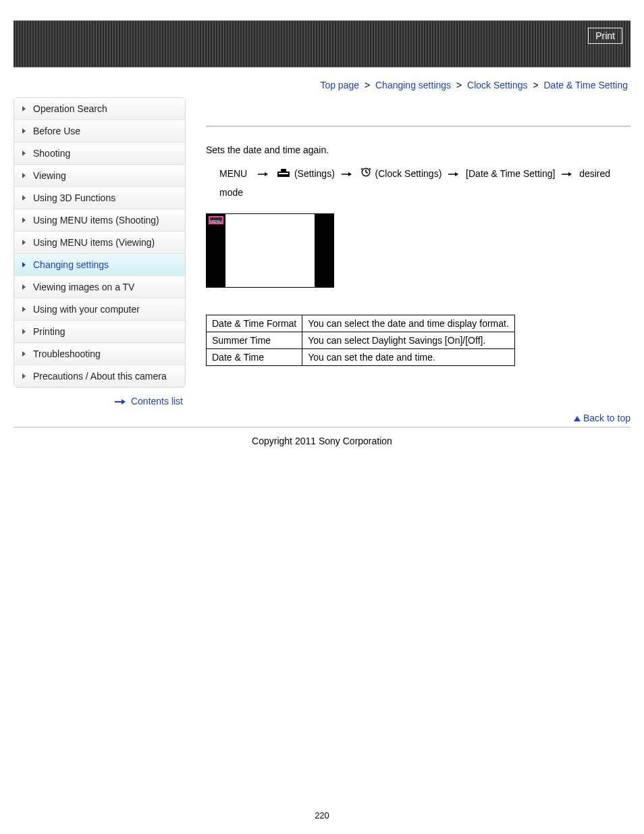 This screenshot has height=834, width=644. Describe the element at coordinates (419, 126) in the screenshot. I see `section-rule` at that location.